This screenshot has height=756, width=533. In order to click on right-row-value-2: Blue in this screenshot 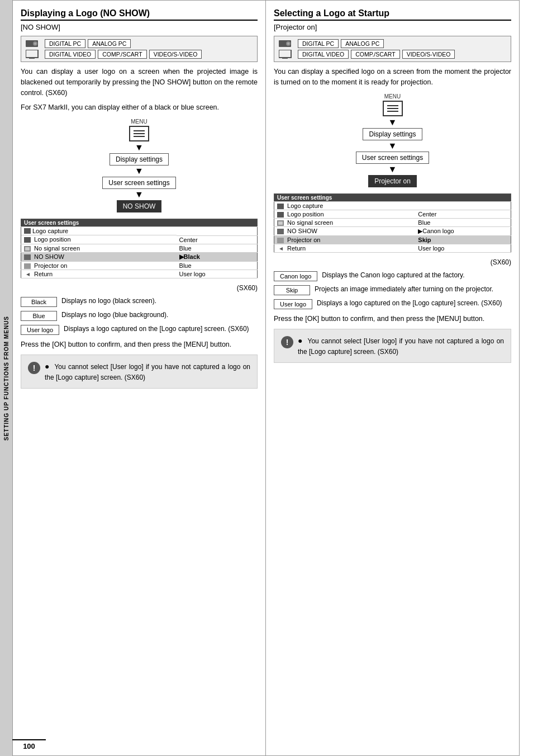, I will do `click(463, 223)`.